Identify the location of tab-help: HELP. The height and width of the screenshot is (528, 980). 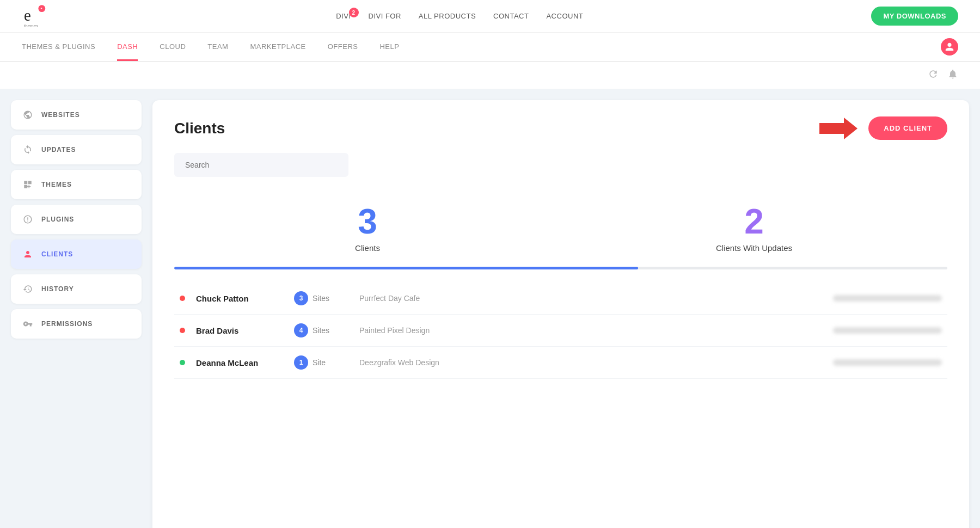
(389, 47).